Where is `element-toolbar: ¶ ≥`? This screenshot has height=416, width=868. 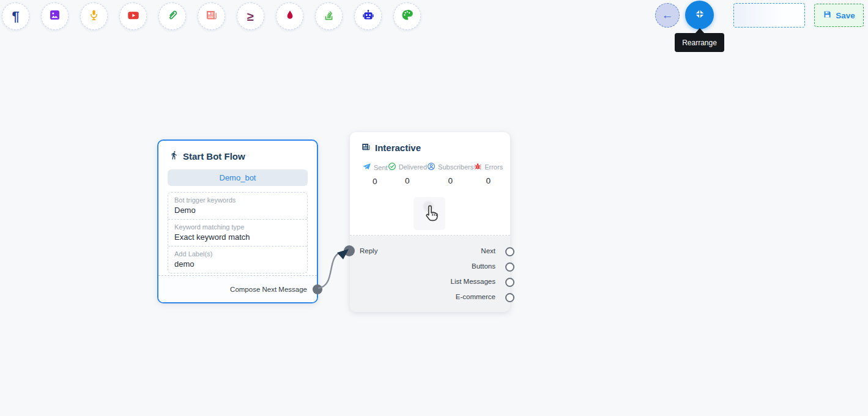
element-toolbar: ¶ ≥ is located at coordinates (212, 16).